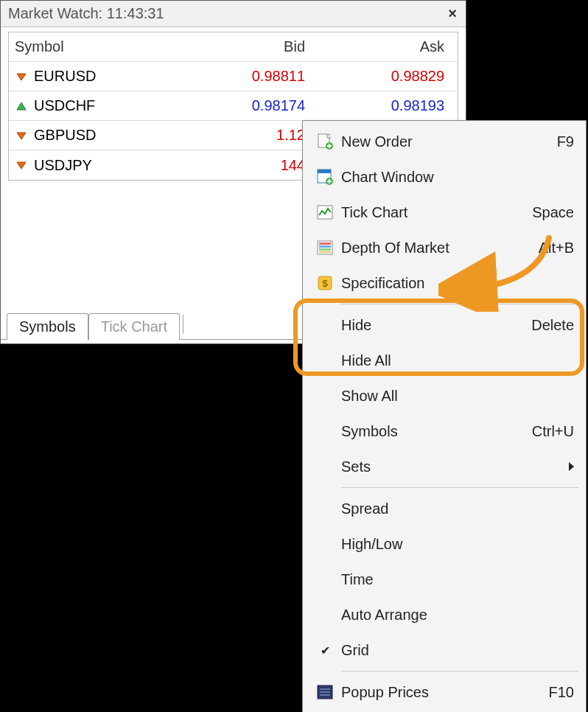 The height and width of the screenshot is (712, 588). I want to click on ask-value: 0.98829, so click(388, 77).